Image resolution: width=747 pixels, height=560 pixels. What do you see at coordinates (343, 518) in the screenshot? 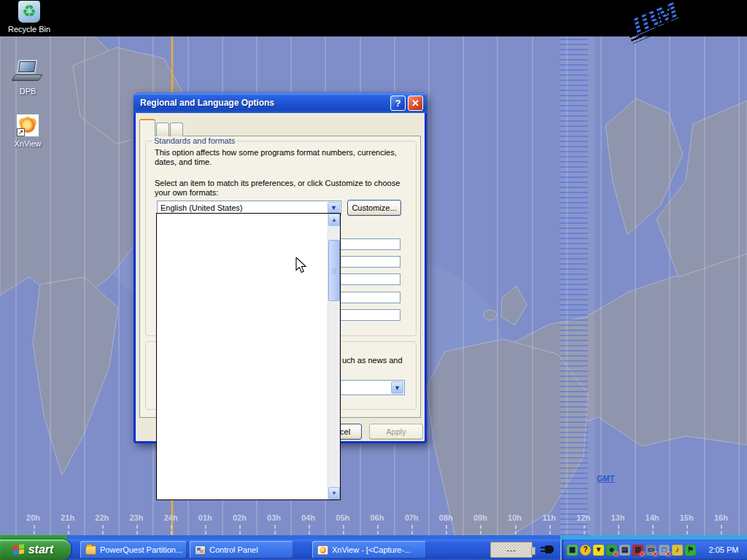
I see `timezone-label: 05h` at bounding box center [343, 518].